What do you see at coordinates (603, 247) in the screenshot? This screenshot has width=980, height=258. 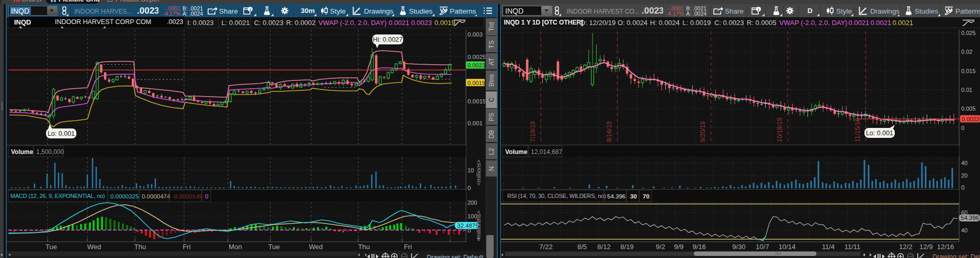 I see `svg-text: 8/12` at bounding box center [603, 247].